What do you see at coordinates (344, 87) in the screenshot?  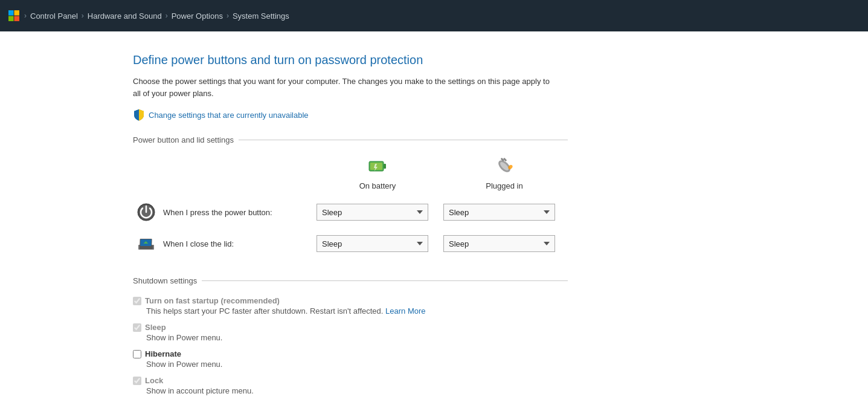 I see `page-description: Choose the power settings that you want …` at bounding box center [344, 87].